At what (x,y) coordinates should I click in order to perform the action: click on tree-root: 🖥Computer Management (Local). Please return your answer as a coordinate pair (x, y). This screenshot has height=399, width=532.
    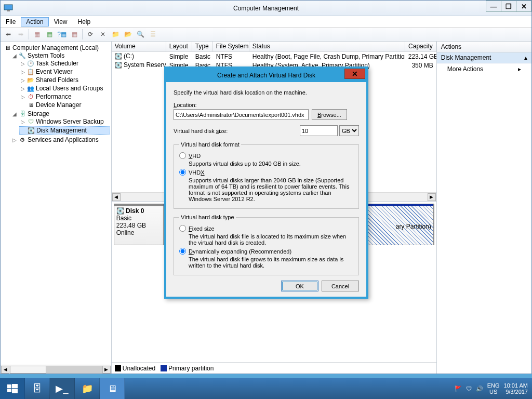
    Looking at the image, I should click on (56, 48).